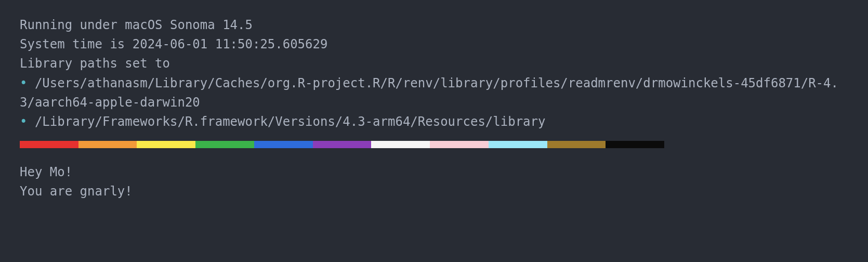 Image resolution: width=868 pixels, height=262 pixels. What do you see at coordinates (342, 145) in the screenshot?
I see `color-stripe-bar` at bounding box center [342, 145].